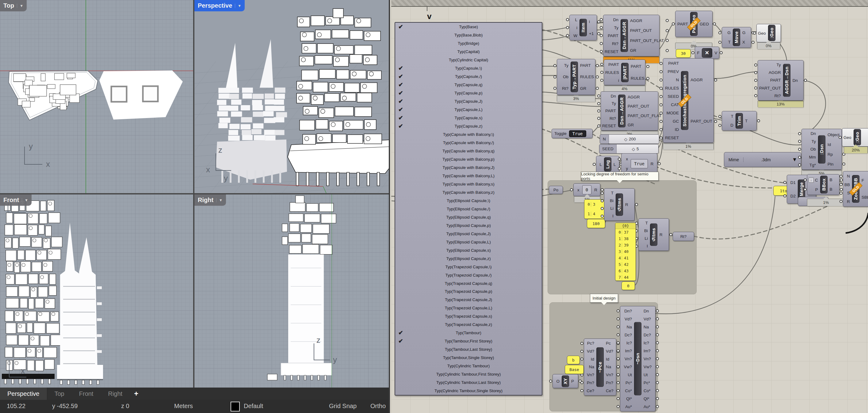  Describe the element at coordinates (648, 335) in the screenshot. I see `port-out-dc: Dc?` at that location.